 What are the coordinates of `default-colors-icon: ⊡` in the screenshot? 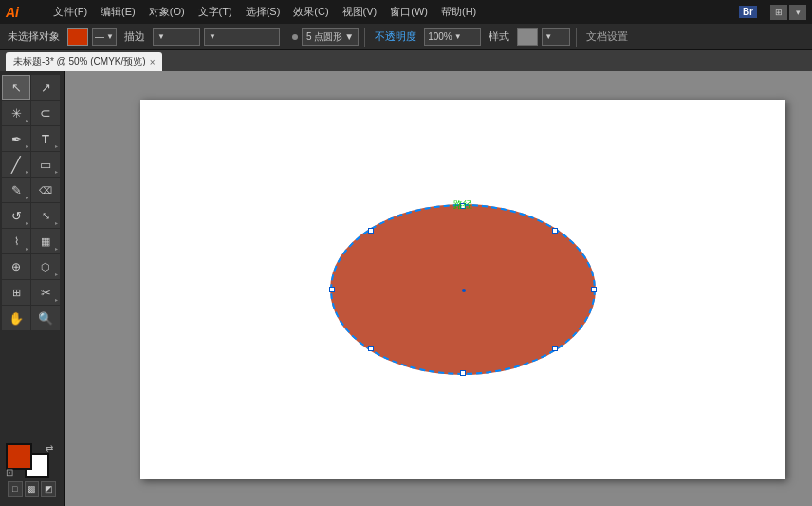 It's located at (9, 473).